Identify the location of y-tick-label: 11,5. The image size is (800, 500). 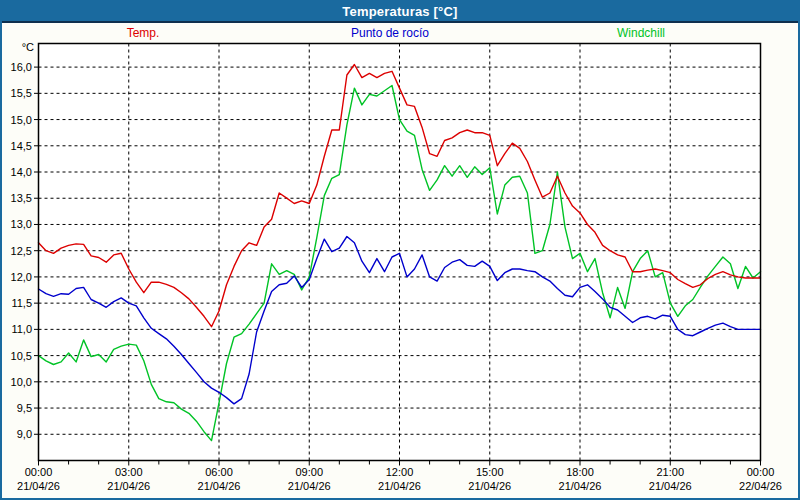
(22, 303).